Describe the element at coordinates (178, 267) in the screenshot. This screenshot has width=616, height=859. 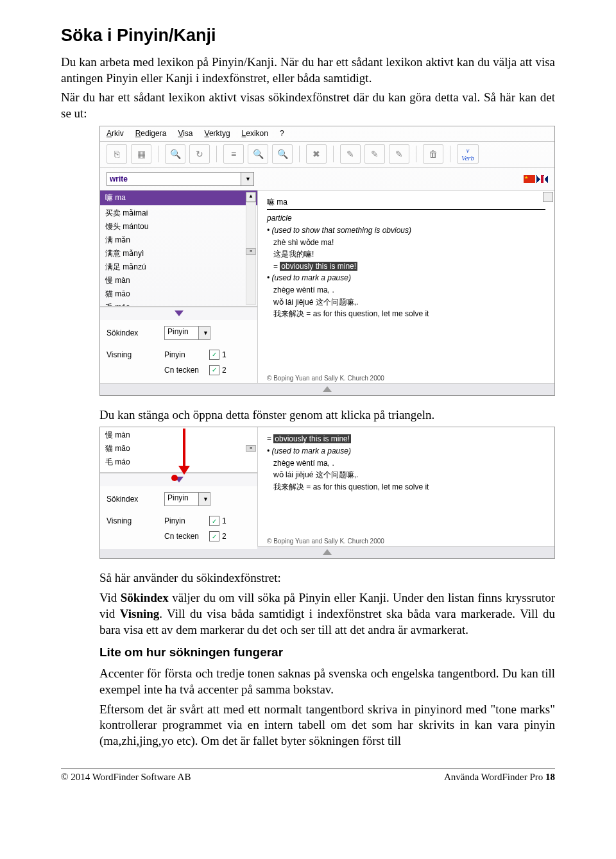
I see `list-item: 满足 mǎnzú` at that location.